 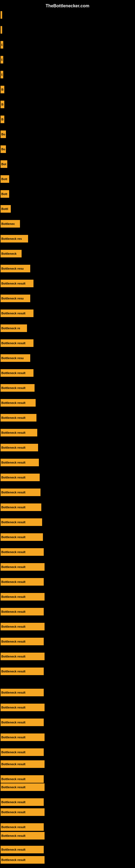 What do you see at coordinates (5, 209) in the screenshot?
I see `bar-label: Bottl` at bounding box center [5, 209].